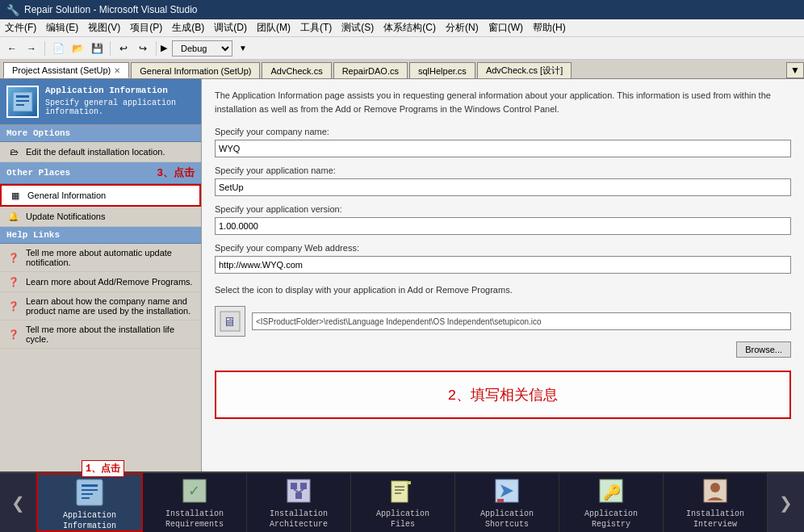 Image resolution: width=804 pixels, height=532 pixels. Describe the element at coordinates (117, 71) in the screenshot. I see `tab-close-icon: ✕` at that location.